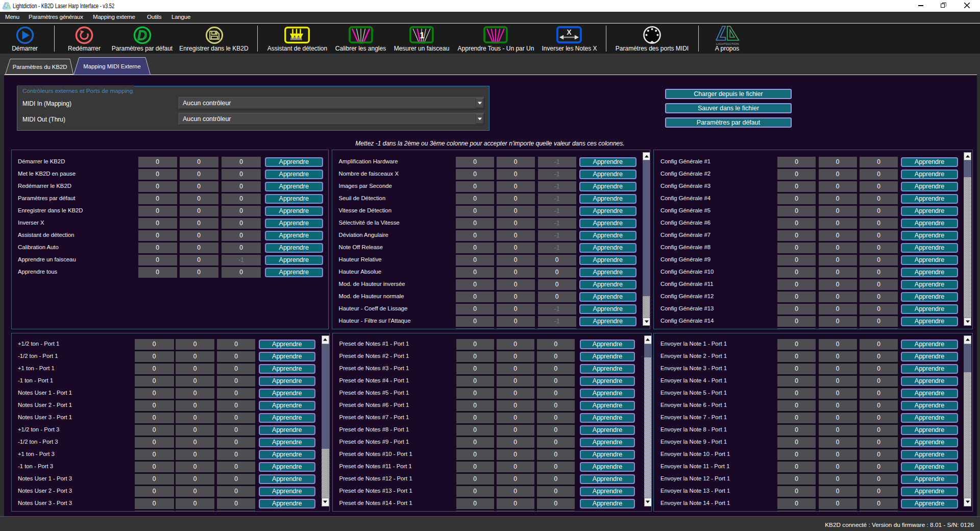 The width and height of the screenshot is (980, 531). I want to click on svg-text: Mapping MIDI Externe, so click(112, 66).